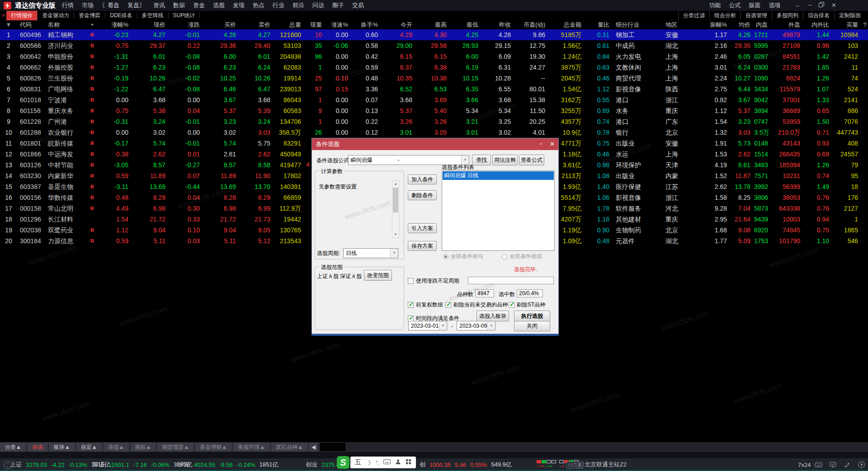 The image size is (868, 471). Describe the element at coordinates (9, 25) in the screenshot. I see `column-header-▼: ▼` at that location.